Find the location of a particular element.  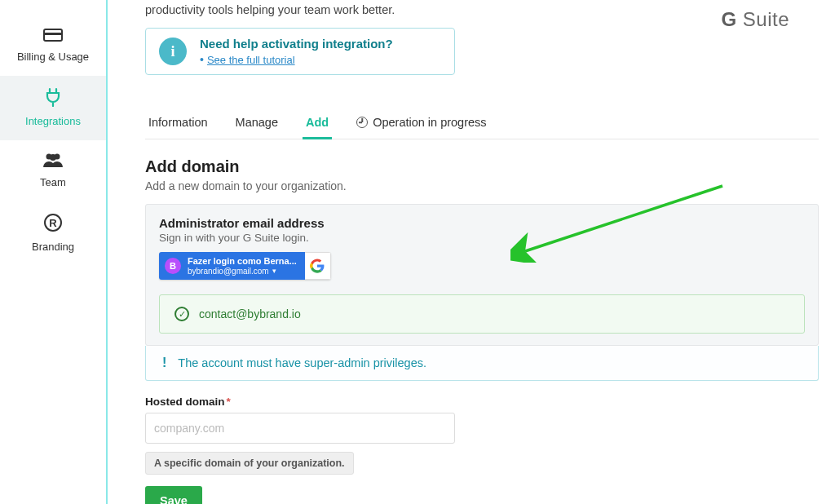

hosted-domain-label: Hosted domain* is located at coordinates (482, 401).